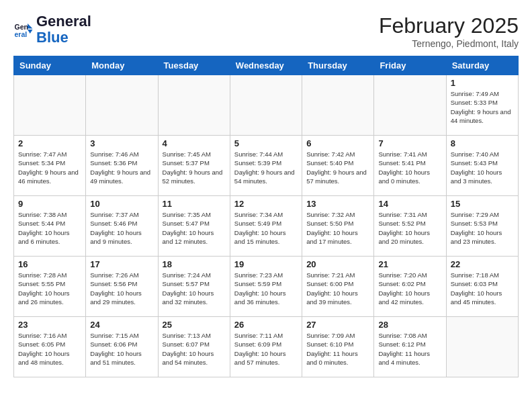  What do you see at coordinates (50, 287) in the screenshot?
I see `calendar-cell: 16Sunrise: 7:28 AM Sunset: 5:55 PM Dayli…` at bounding box center [50, 287].